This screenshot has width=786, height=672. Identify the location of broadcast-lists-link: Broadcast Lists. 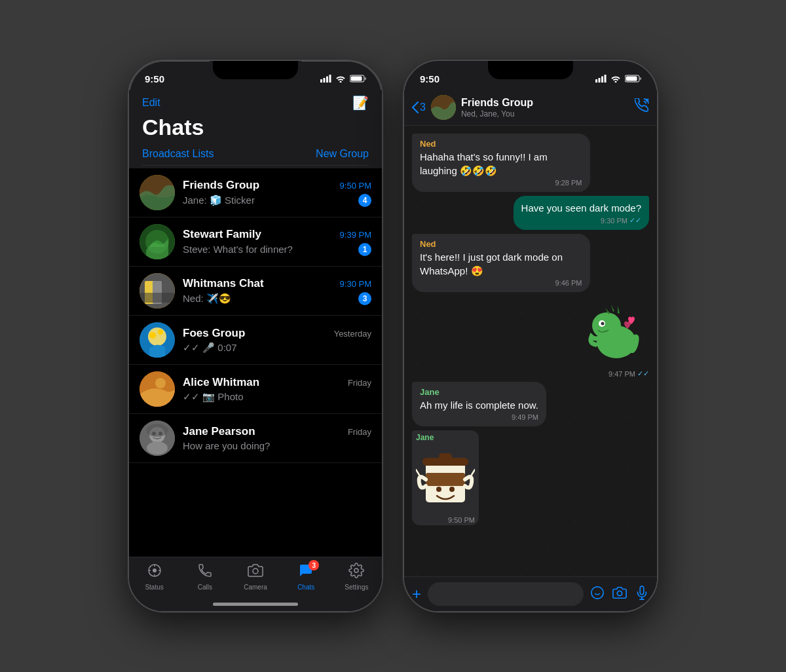
(178, 154).